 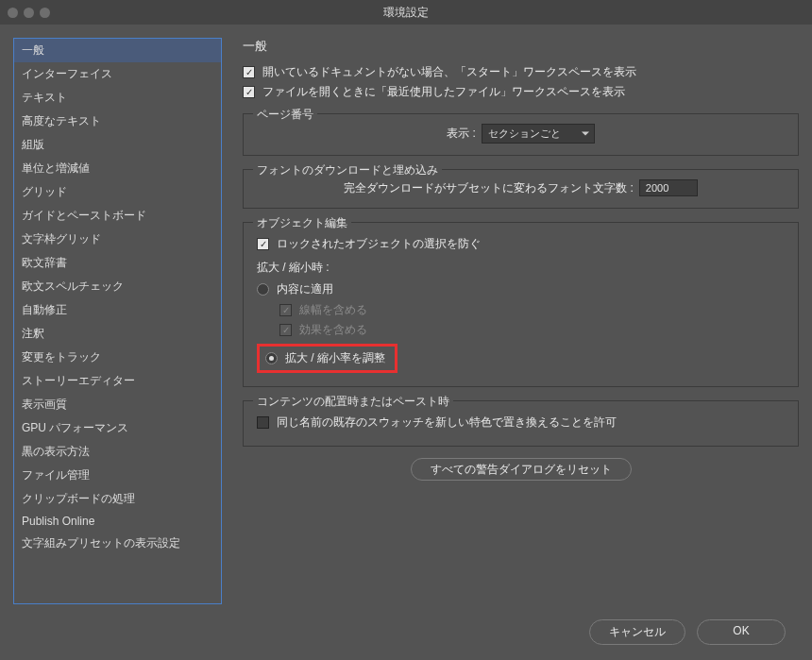 What do you see at coordinates (741, 633) in the screenshot?
I see `ok-button: OK` at bounding box center [741, 633].